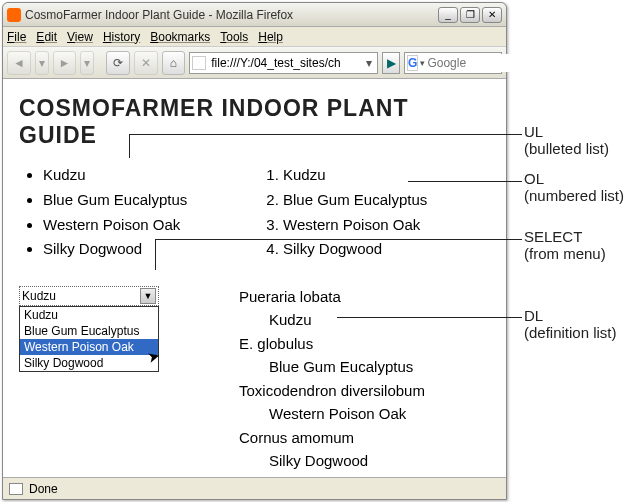 This screenshot has height=502, width=629. I want to click on unordered-list: Kudzu Blue Gum Eucalyptus Western Poison…, so click(129, 212).